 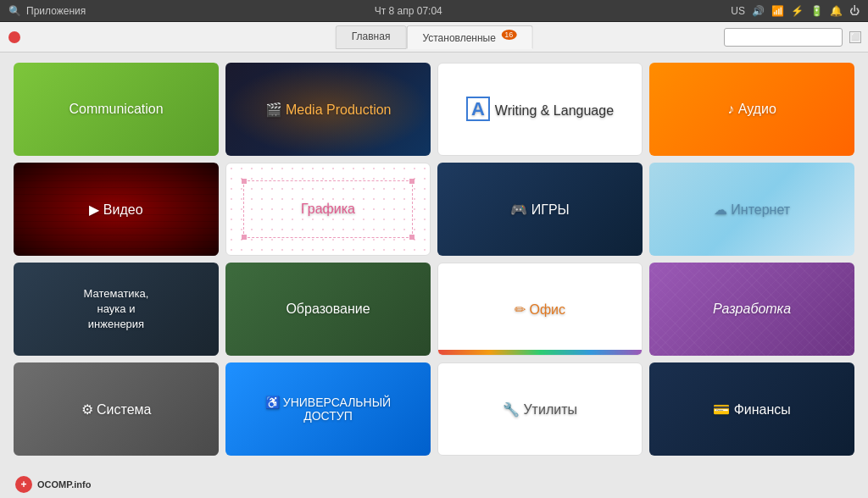 What do you see at coordinates (328, 409) in the screenshot?
I see `card-universal: ♿ УНИВЕРСАЛЬНЫЙДОСТУП` at bounding box center [328, 409].